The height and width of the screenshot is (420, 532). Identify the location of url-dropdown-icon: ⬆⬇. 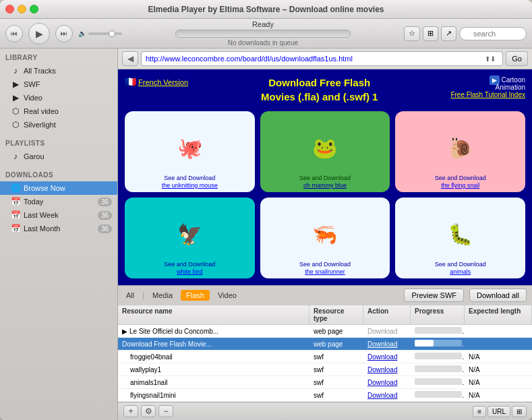
(490, 59).